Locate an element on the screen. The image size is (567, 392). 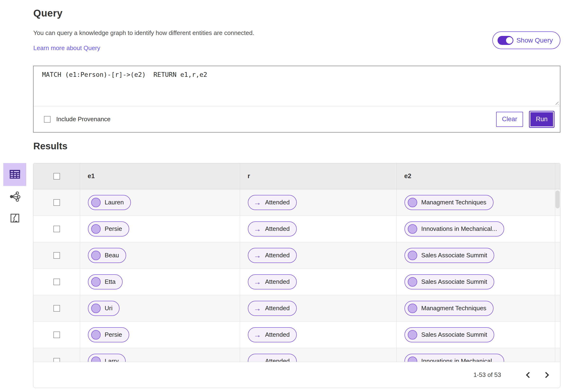
table-row: Larry → Attended Innovations in Mechanic… is located at coordinates (297, 355).